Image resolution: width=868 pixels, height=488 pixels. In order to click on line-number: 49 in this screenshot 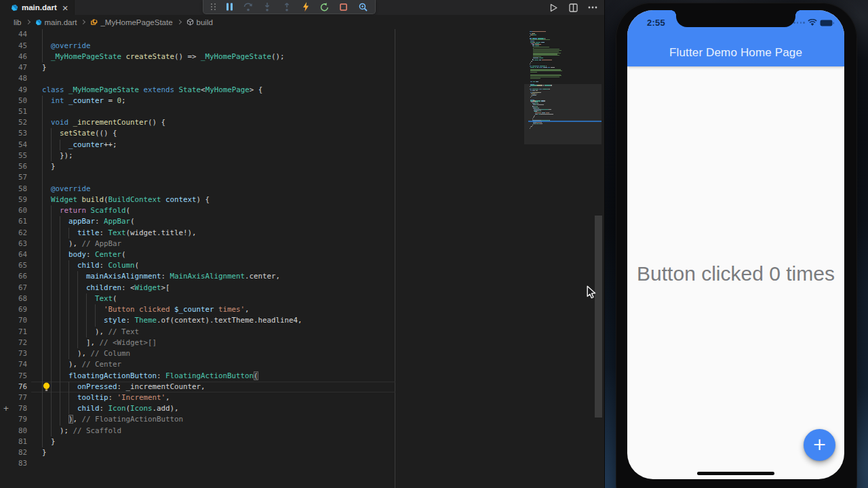, I will do `click(14, 90)`.